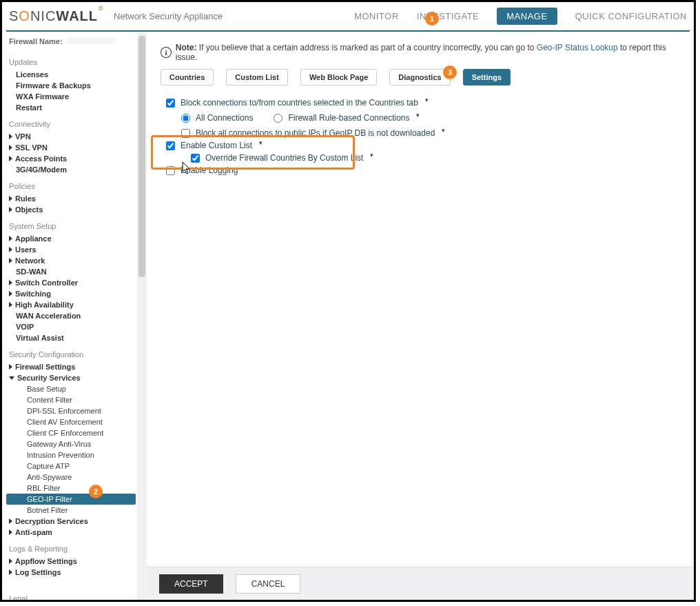 The image size is (700, 606). What do you see at coordinates (526, 17) in the screenshot?
I see `nav-manage: MANAGE` at bounding box center [526, 17].